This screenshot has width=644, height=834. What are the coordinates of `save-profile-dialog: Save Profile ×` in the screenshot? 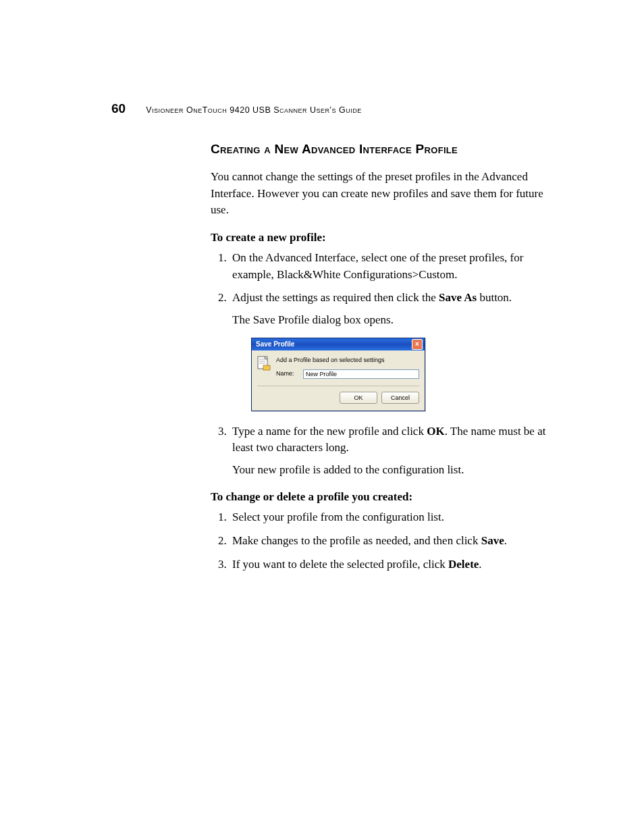 It's located at (338, 374).